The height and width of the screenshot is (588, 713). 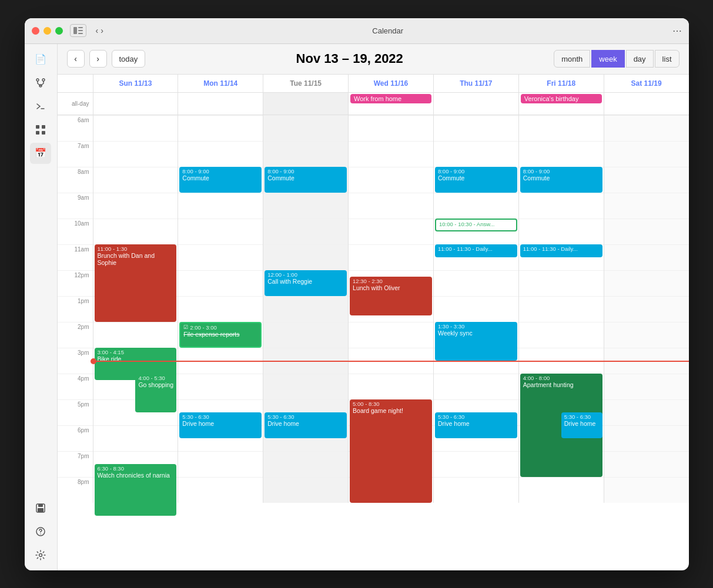 What do you see at coordinates (306, 425) in the screenshot?
I see `event-drivehome-tue: 5:30 - 6:30 Drive home` at bounding box center [306, 425].